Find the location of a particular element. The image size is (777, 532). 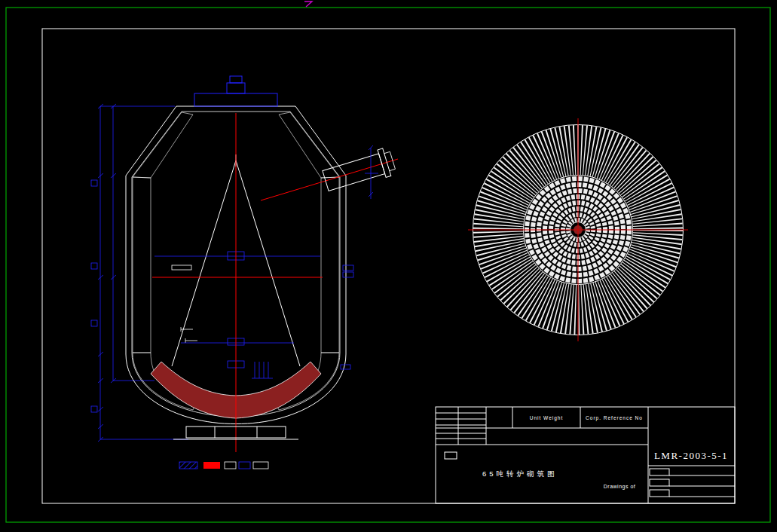

legend-swatch-blue-hatch is located at coordinates (188, 466).